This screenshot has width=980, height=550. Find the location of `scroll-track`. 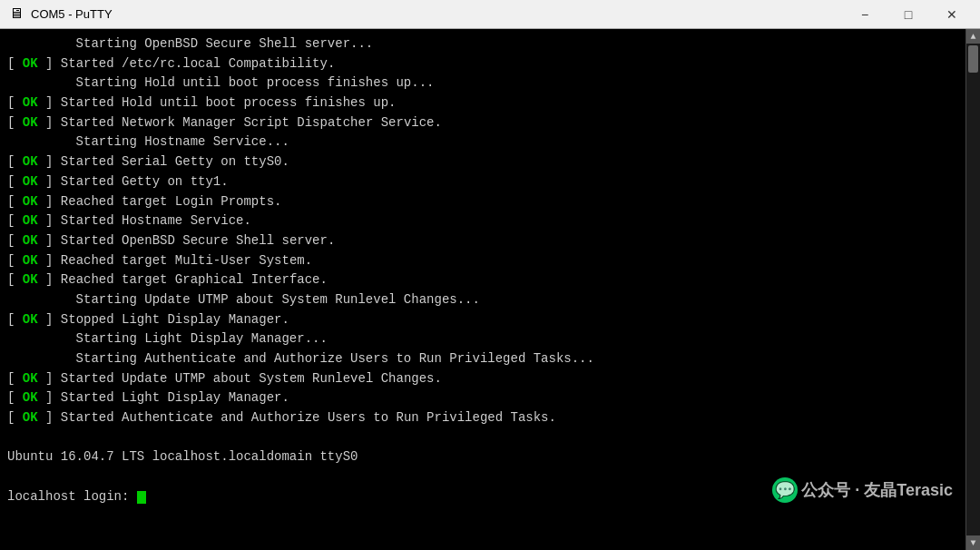

scroll-track is located at coordinates (973, 290).